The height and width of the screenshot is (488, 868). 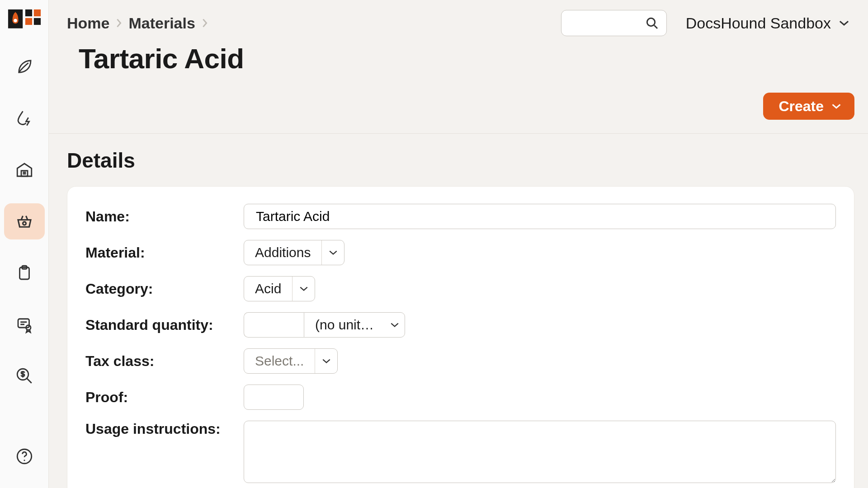 What do you see at coordinates (165, 217) in the screenshot?
I see `label-name: Name:` at bounding box center [165, 217].